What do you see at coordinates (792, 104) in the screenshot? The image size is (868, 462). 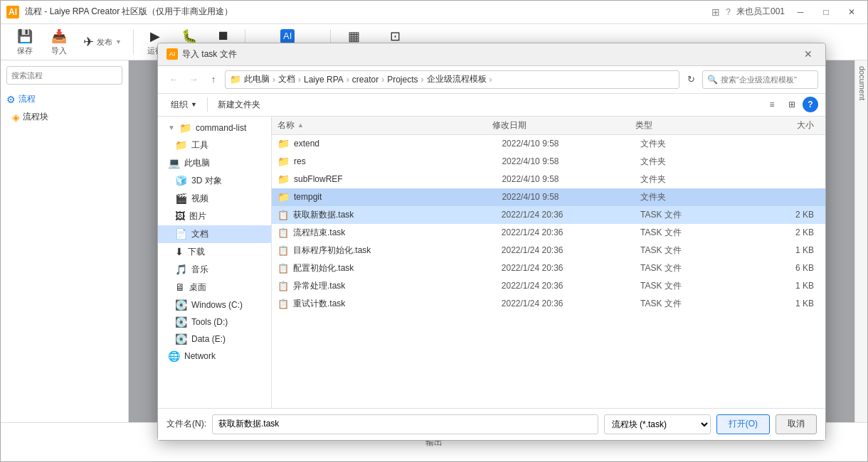 I see `view-grid-button: ⊞` at bounding box center [792, 104].